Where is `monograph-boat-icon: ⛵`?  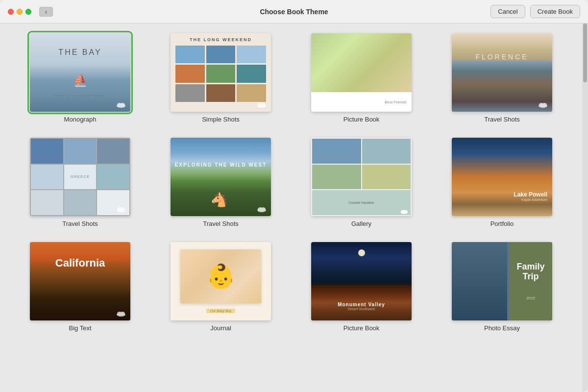 monograph-boat-icon: ⛵ is located at coordinates (80, 80).